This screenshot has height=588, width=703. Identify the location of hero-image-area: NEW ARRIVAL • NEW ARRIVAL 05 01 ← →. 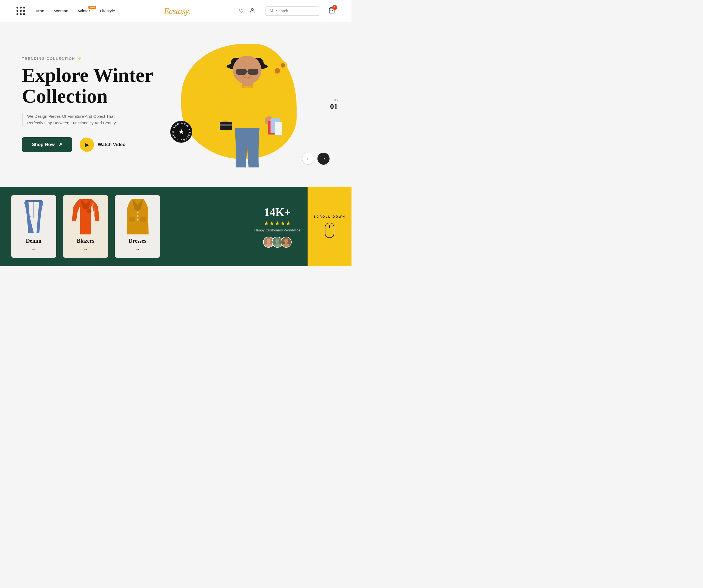
(247, 104).